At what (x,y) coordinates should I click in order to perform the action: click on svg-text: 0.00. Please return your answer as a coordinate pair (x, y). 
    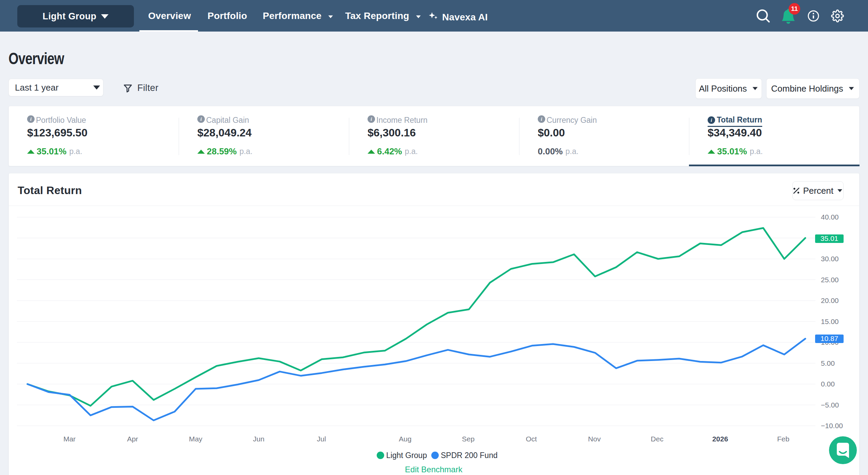
    Looking at the image, I should click on (828, 384).